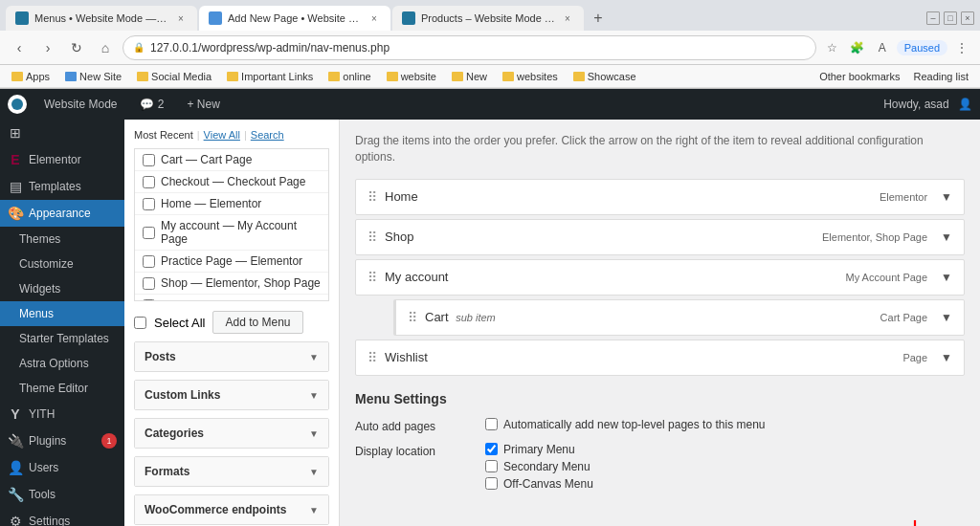  I want to click on sidebar-item-tools: 🔧 Tools, so click(62, 494).